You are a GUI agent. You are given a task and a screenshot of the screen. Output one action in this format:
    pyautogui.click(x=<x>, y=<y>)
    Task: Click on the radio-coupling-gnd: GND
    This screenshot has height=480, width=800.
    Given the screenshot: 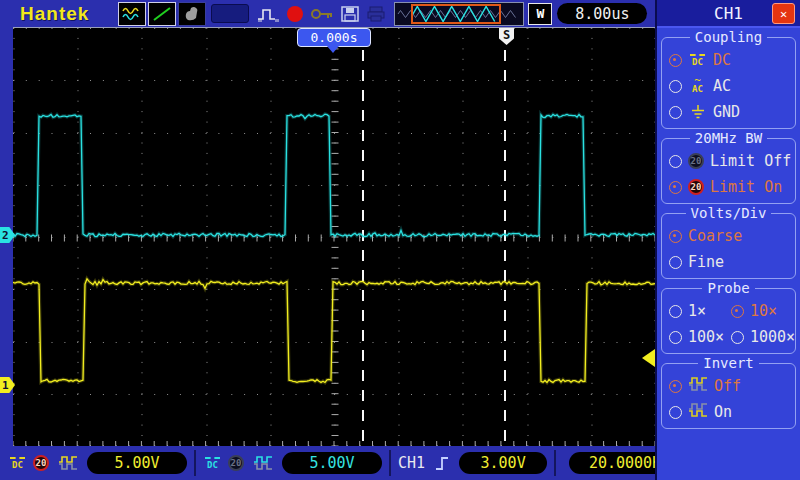 What is the action you would take?
    pyautogui.click(x=728, y=112)
    